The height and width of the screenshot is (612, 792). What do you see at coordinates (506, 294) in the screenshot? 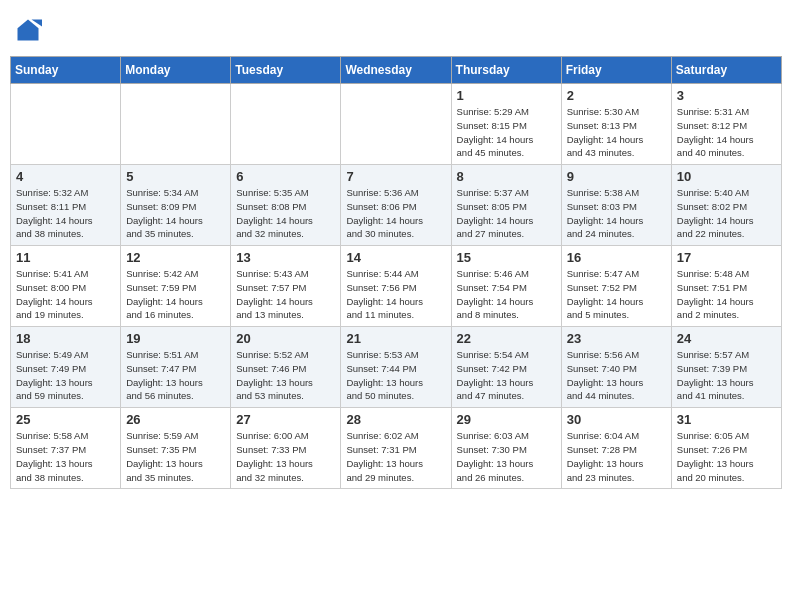
I see `day-info: Sunrise: 5:46 AM Sunset: 7:54 PM Dayligh…` at bounding box center [506, 294].